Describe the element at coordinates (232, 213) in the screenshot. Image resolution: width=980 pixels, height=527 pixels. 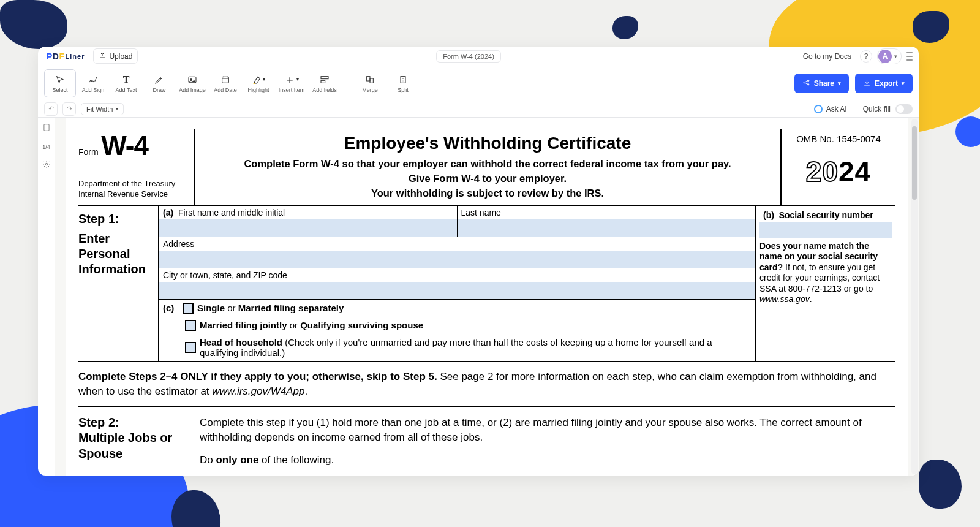
I see `first-name-label: First name and middle initial` at that location.